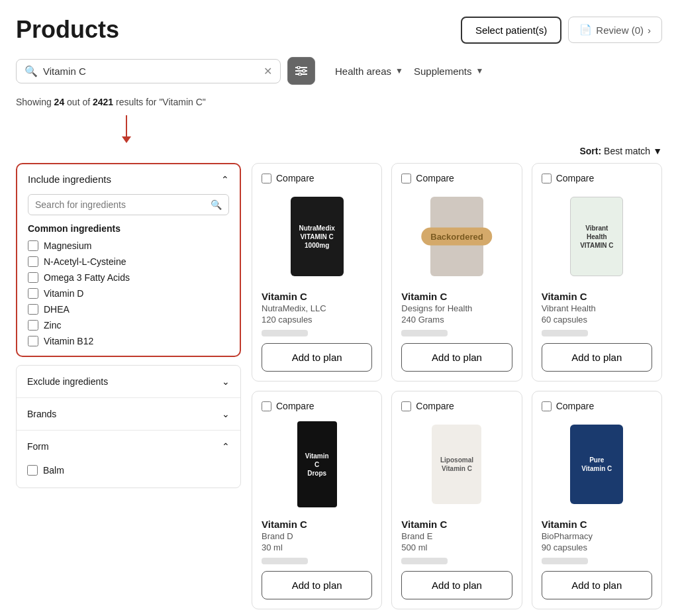  I want to click on balm-checkbox, so click(32, 470).